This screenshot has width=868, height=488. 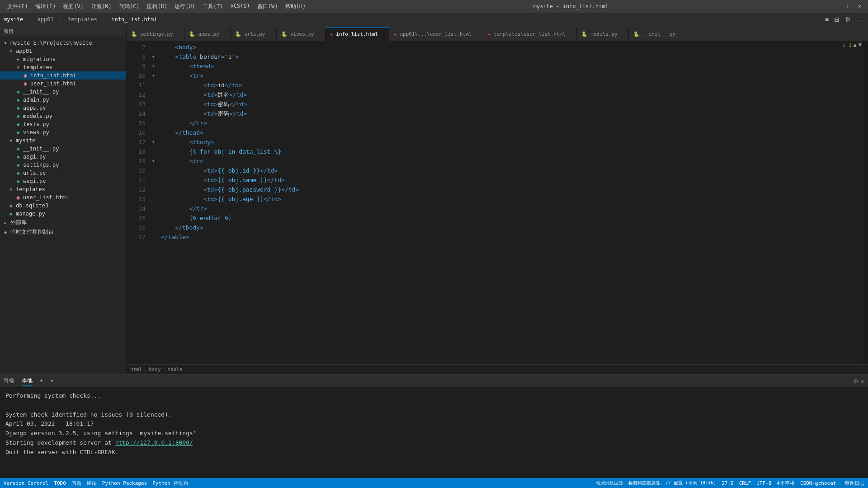 I want to click on sidebar-item-tests: ◈ tests.py, so click(x=63, y=124).